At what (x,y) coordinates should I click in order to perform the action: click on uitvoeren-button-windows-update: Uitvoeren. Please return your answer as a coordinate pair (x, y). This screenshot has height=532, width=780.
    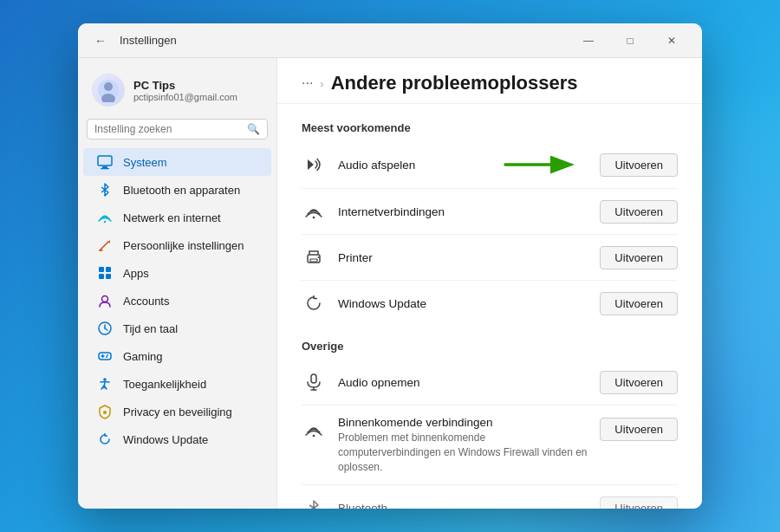
    Looking at the image, I should click on (639, 303).